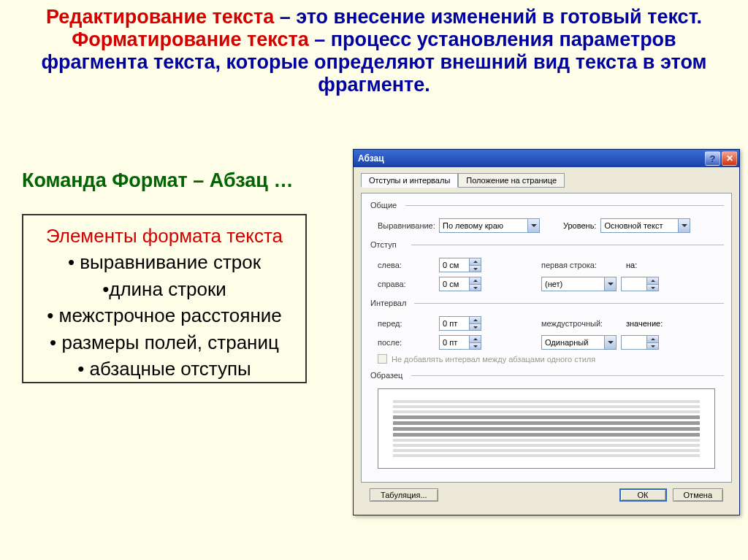 The height and width of the screenshot is (560, 748). What do you see at coordinates (454, 265) in the screenshot?
I see `indent-left-input` at bounding box center [454, 265].